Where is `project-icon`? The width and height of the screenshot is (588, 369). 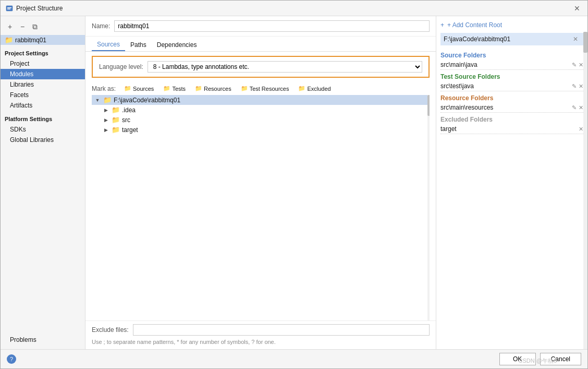
project-icon is located at coordinates (9, 8).